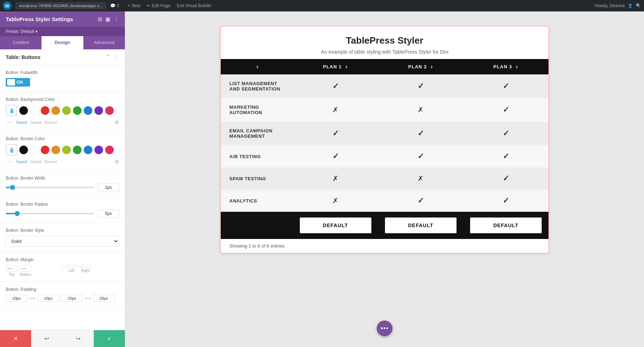 This screenshot has width=644, height=347. Describe the element at coordinates (7, 6) in the screenshot. I see `wp-icon: W` at that location.